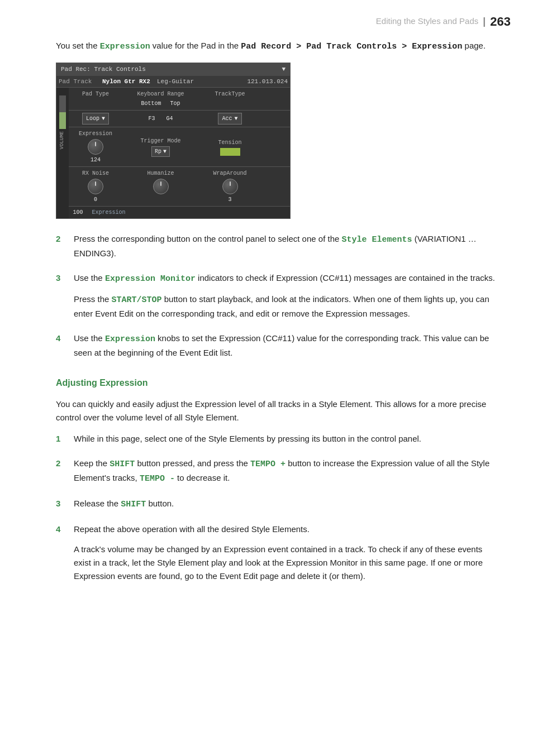 Image resolution: width=533 pixels, height=756 pixels. Describe the element at coordinates (170, 118) in the screenshot. I see `widget-g4: G4` at that location.